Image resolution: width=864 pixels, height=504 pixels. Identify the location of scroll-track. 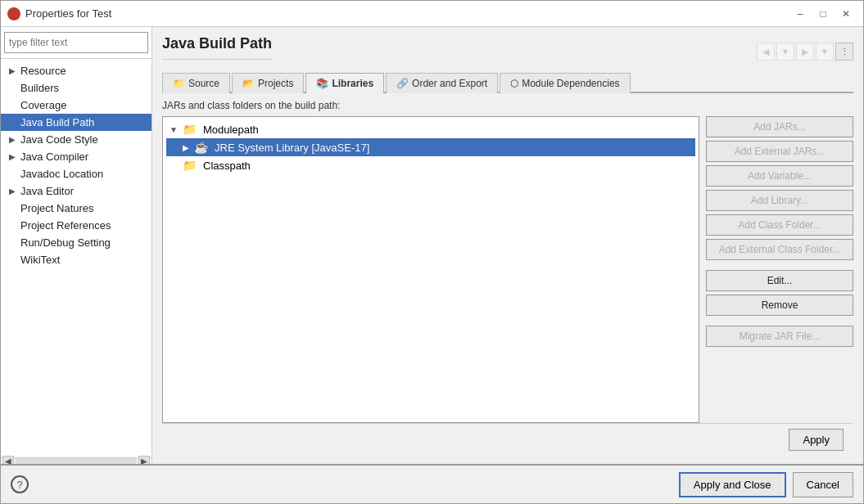
(76, 461).